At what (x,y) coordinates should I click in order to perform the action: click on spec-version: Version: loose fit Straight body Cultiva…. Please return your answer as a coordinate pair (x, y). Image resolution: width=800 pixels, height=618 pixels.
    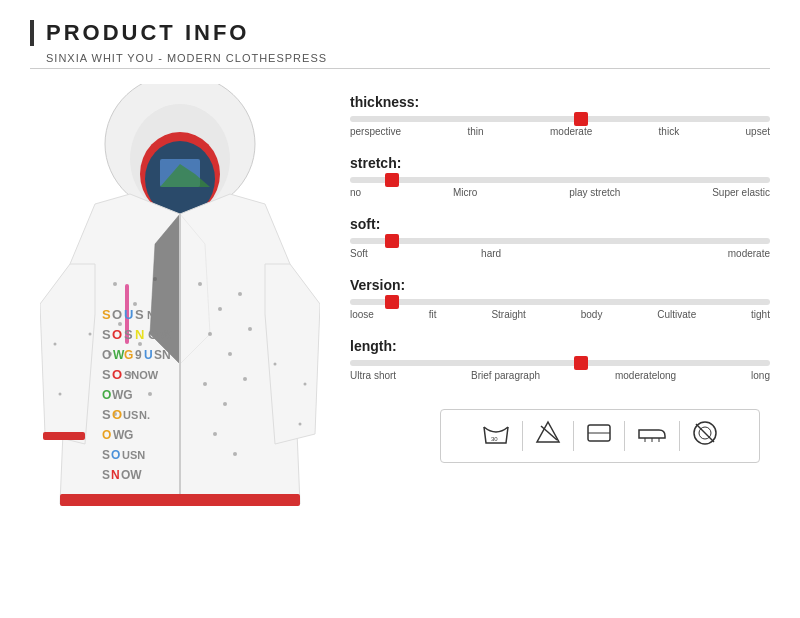
    Looking at the image, I should click on (560, 298).